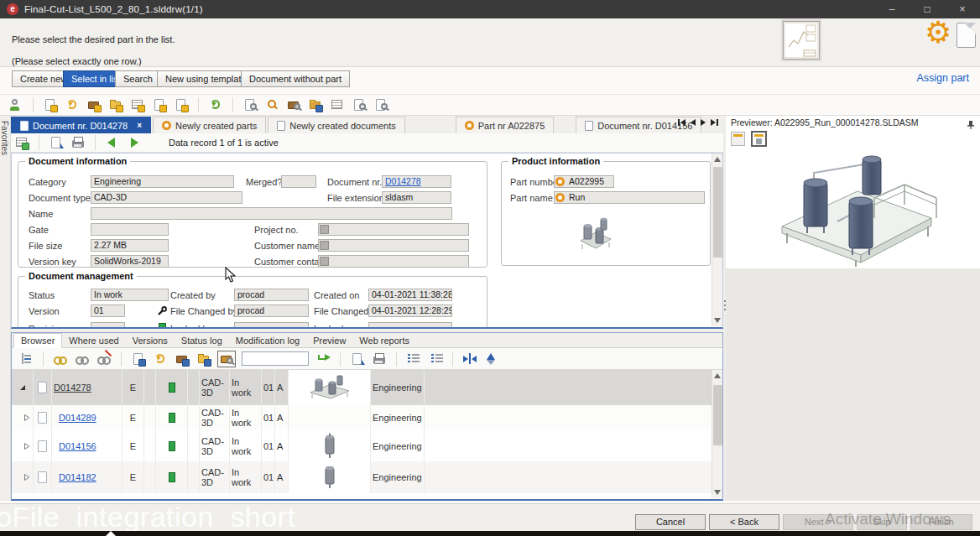  I want to click on checkin-search-icon, so click(294, 105).